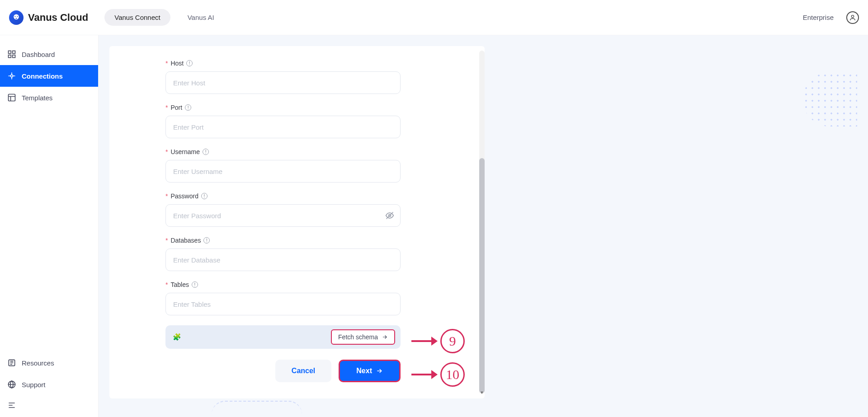 The width and height of the screenshot is (868, 417). What do you see at coordinates (49, 384) in the screenshot?
I see `sidebar-item-support: Support` at bounding box center [49, 384].